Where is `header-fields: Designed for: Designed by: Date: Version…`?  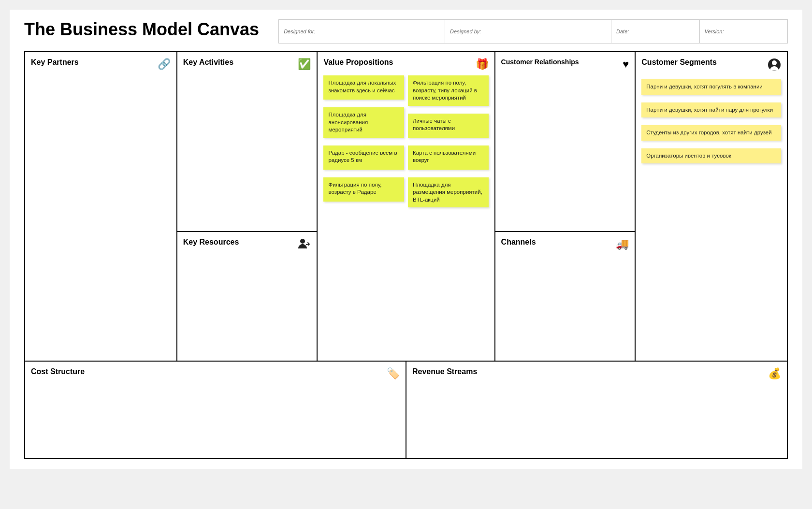 header-fields: Designed for: Designed by: Date: Version… is located at coordinates (533, 31).